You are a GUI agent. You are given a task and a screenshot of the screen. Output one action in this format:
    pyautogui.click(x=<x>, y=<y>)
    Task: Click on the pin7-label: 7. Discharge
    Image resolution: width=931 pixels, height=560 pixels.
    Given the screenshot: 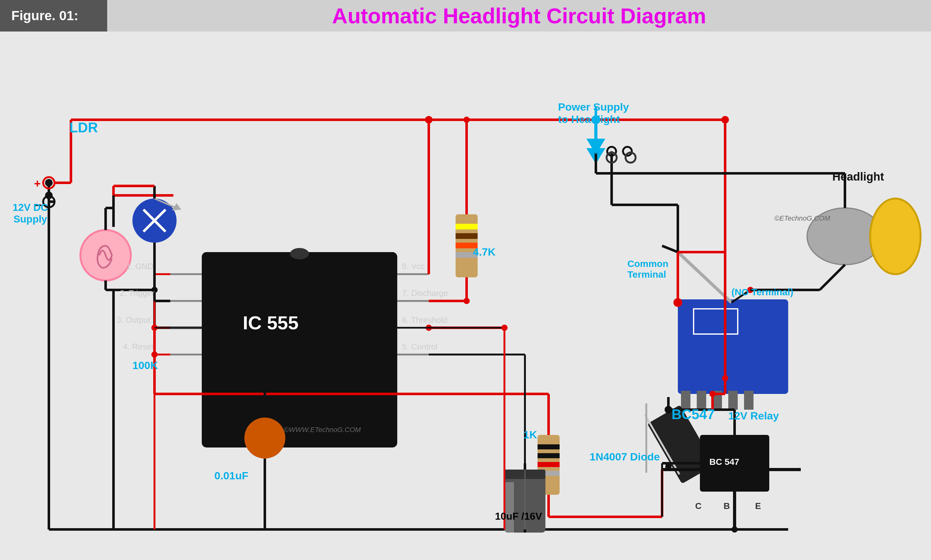 What is the action you would take?
    pyautogui.click(x=425, y=293)
    